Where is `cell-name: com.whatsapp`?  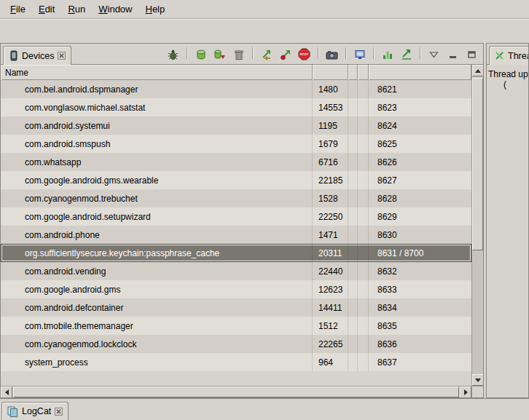
cell-name: com.whatsapp is located at coordinates (157, 162).